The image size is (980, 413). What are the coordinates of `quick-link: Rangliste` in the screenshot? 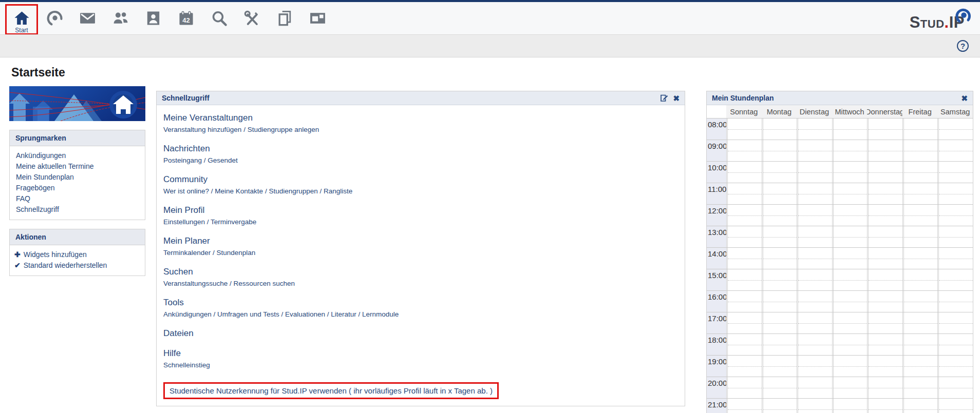 It's located at (338, 191).